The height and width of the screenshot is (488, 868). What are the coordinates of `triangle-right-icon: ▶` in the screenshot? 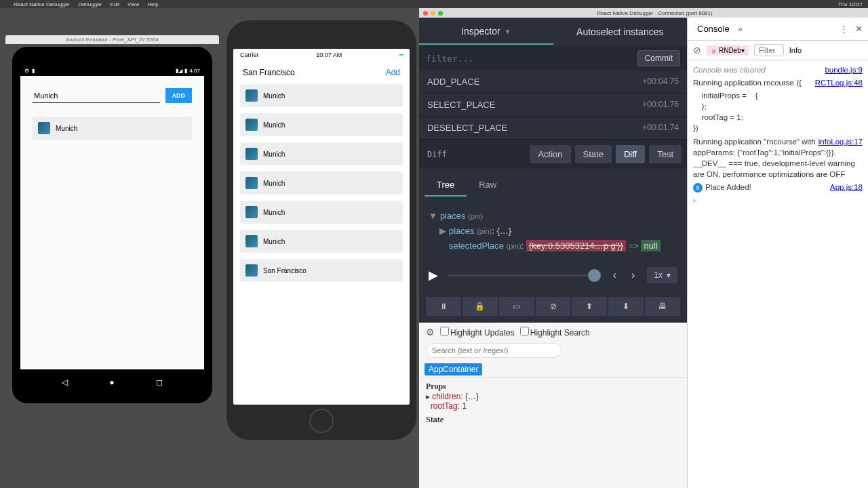 It's located at (443, 230).